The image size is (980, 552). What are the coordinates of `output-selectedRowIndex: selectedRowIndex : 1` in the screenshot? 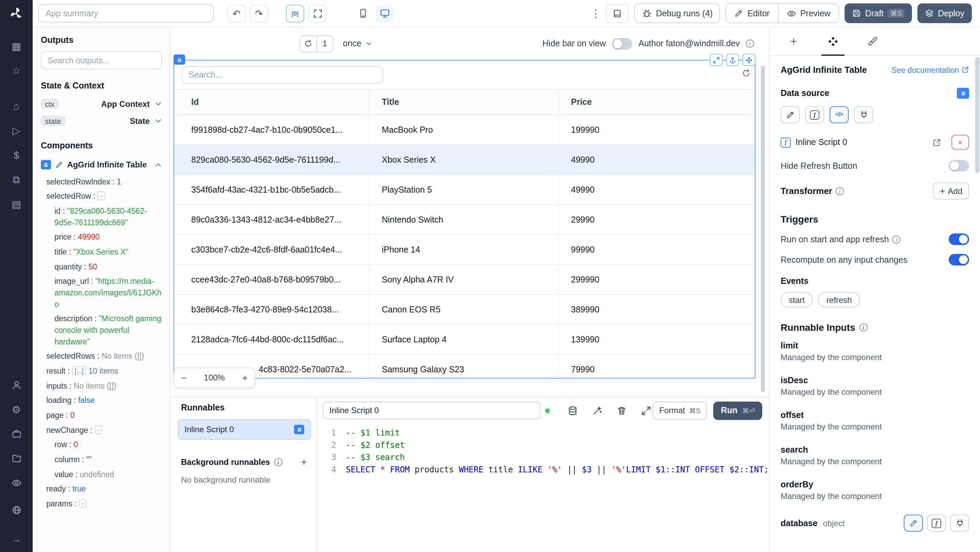 It's located at (101, 181).